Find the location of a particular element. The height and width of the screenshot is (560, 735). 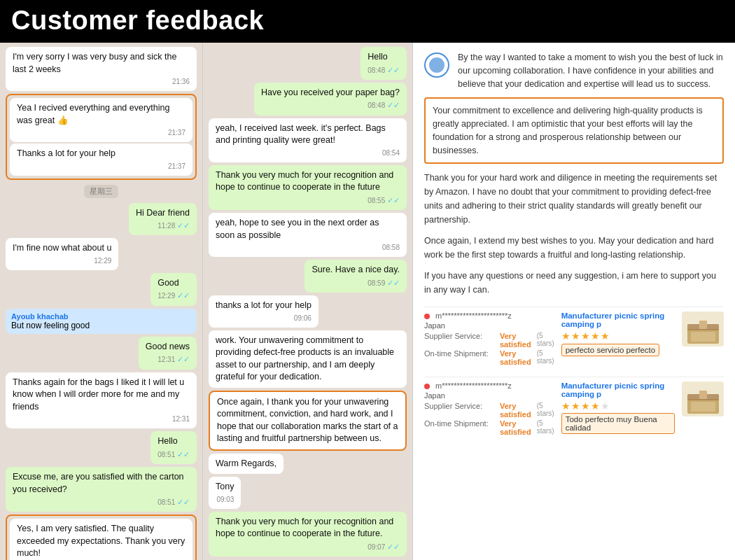

shipment-row-1: On-time Shipment: Very satisfied (5 star… is located at coordinates (489, 358).